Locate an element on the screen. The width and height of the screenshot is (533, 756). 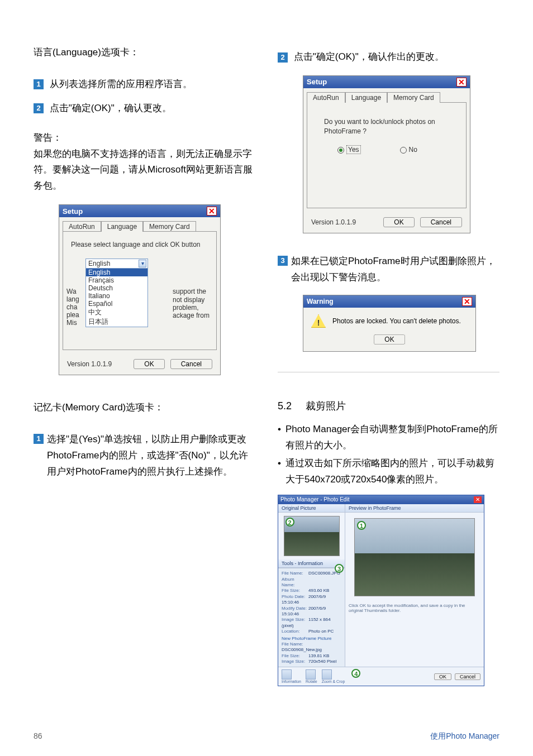
pm-preview-image: 1 is located at coordinates (415, 557).